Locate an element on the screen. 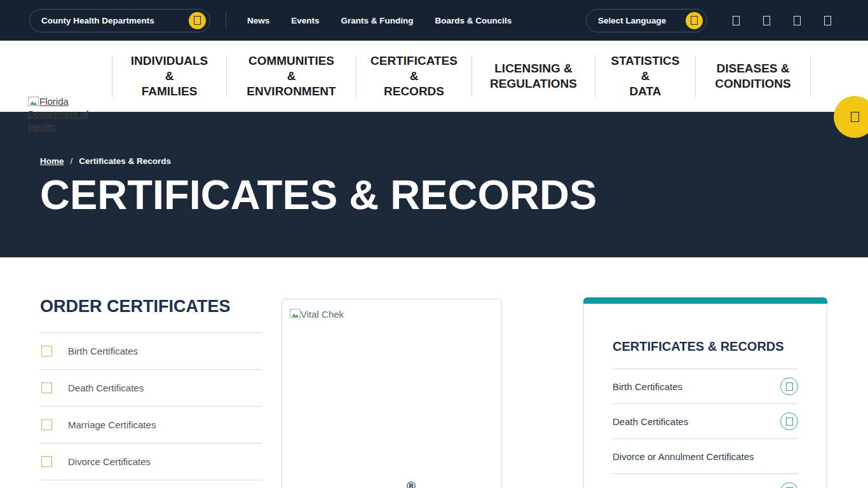 This screenshot has height=488, width=868. breadcrumb-home-link: Home is located at coordinates (52, 161).